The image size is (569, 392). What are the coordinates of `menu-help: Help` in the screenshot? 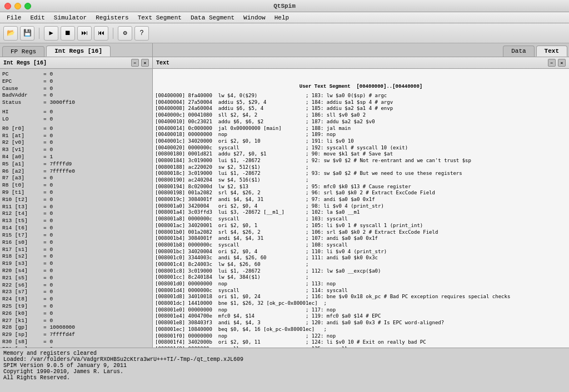 It's located at (282, 18).